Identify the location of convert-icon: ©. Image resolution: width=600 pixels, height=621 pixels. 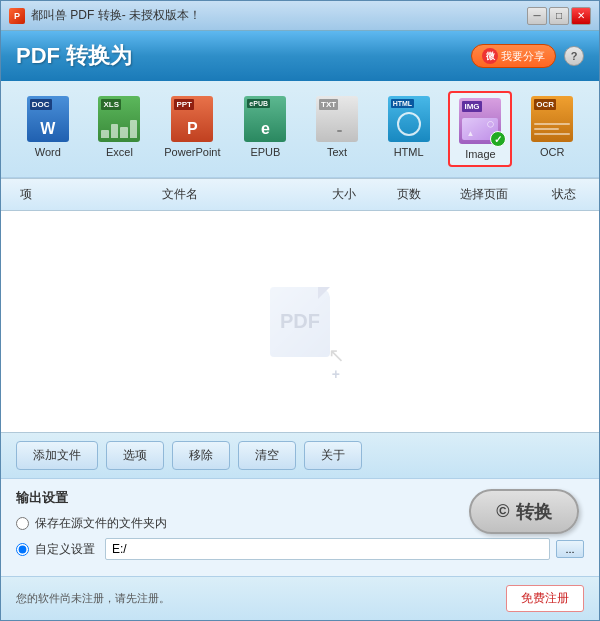
(502, 512).